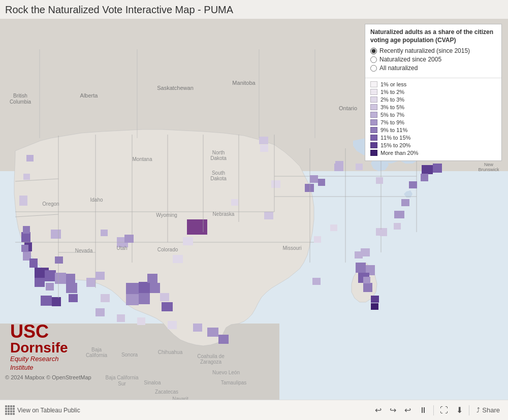  What do you see at coordinates (393, 410) in the screenshot?
I see `redo-button: ↪` at bounding box center [393, 410].